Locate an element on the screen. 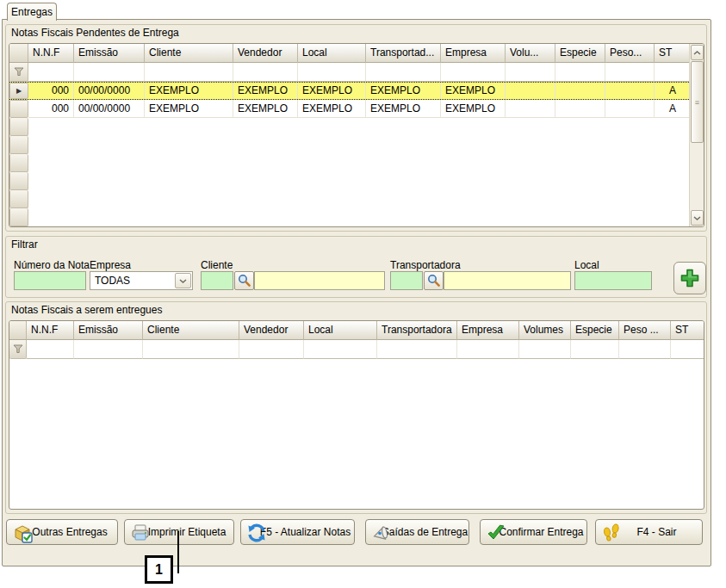 This screenshot has height=588, width=726. column-header-peso: Peso ... is located at coordinates (645, 331).